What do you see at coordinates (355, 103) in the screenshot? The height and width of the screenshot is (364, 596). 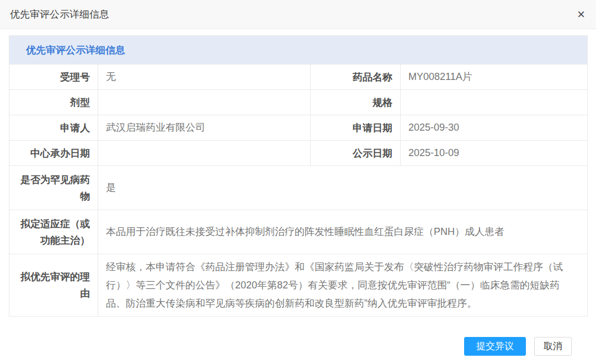 I see `field-label-specification: 规格` at bounding box center [355, 103].